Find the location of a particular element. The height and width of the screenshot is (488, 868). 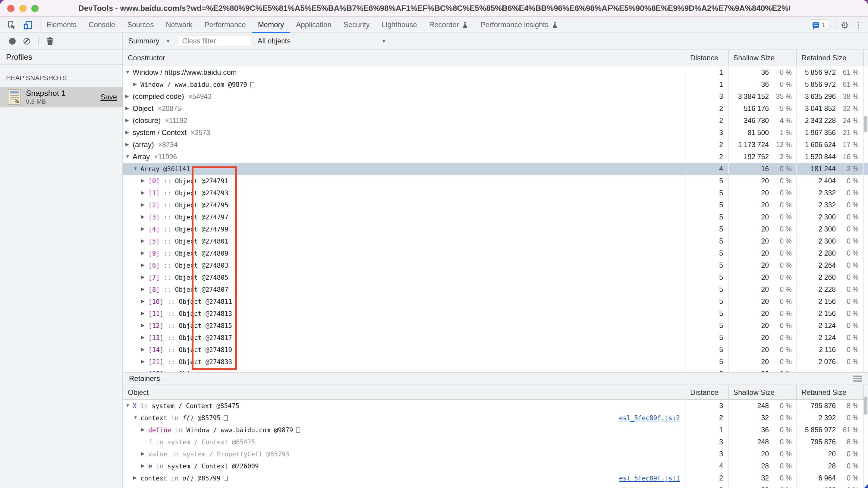

close-window-button is located at coordinates (11, 8).